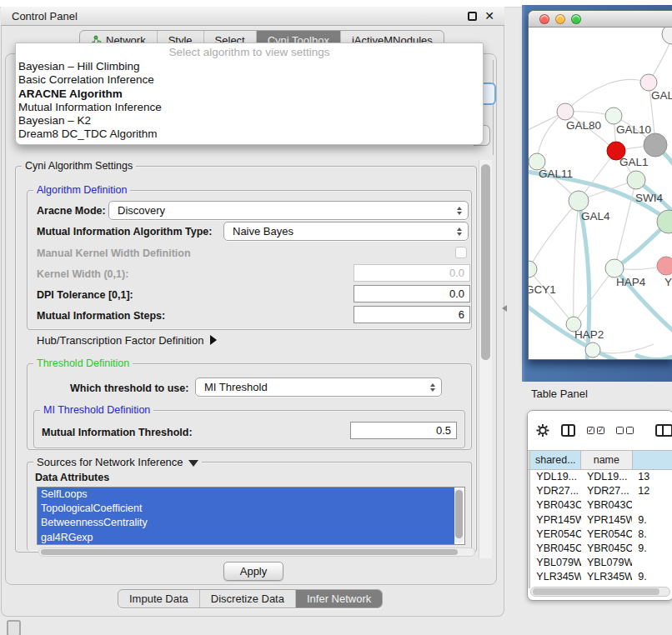 This screenshot has width=672, height=635. I want to click on dpi-tolerance-field, so click(412, 293).